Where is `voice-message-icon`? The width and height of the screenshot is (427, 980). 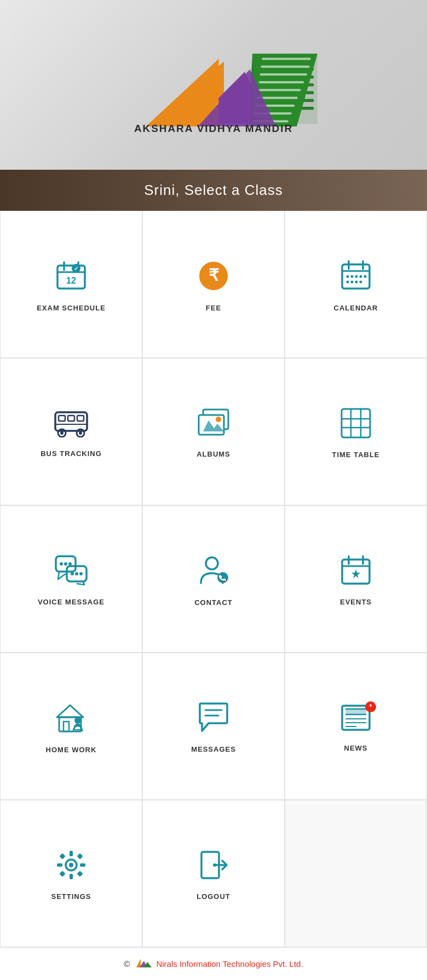 voice-message-icon is located at coordinates (71, 573).